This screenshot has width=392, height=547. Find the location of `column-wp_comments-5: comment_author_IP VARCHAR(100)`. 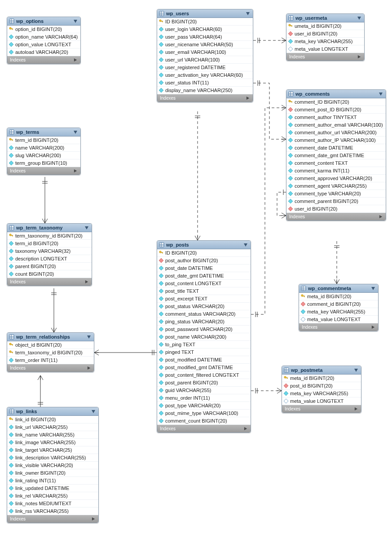

column-wp_comments-5: comment_author_IP VARCHAR(100) is located at coordinates (336, 140).